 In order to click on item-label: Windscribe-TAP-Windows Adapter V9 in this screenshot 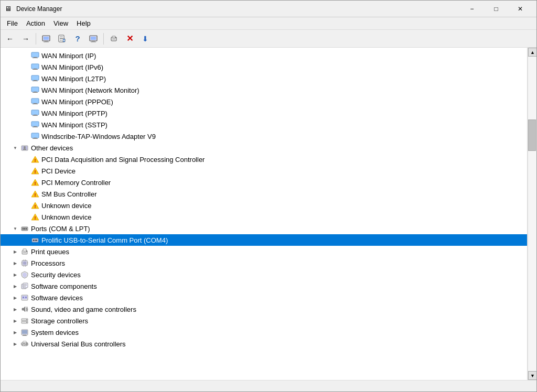, I will do `click(99, 136)`.